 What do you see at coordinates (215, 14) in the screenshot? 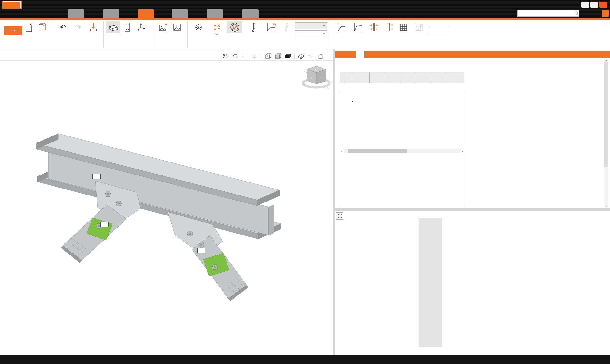
I see `tab-materials` at bounding box center [215, 14].